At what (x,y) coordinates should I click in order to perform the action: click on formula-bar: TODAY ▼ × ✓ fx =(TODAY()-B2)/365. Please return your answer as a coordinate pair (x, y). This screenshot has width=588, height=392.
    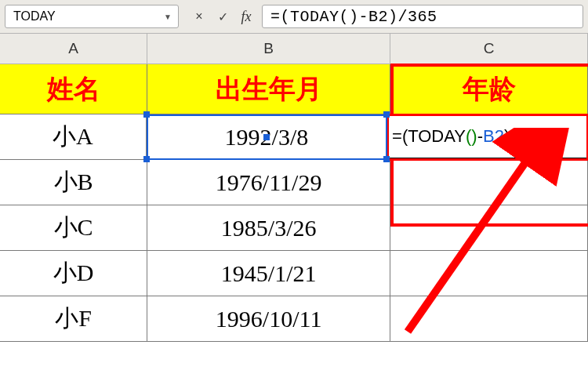
    Looking at the image, I should click on (294, 17).